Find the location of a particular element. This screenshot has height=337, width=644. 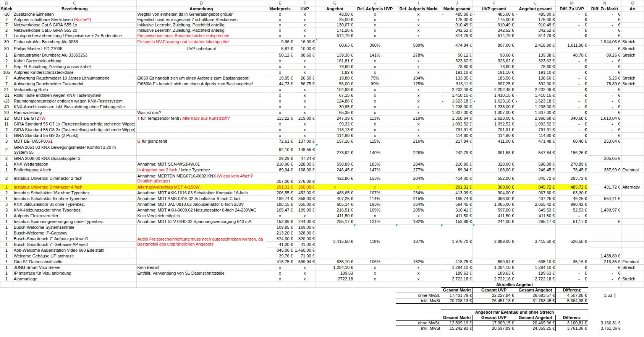

cell-F34: x is located at coordinates (305, 216).